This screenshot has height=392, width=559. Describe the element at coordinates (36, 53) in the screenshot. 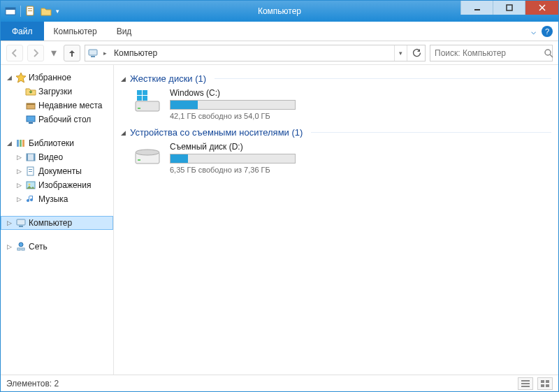

I see `forward-button` at that location.